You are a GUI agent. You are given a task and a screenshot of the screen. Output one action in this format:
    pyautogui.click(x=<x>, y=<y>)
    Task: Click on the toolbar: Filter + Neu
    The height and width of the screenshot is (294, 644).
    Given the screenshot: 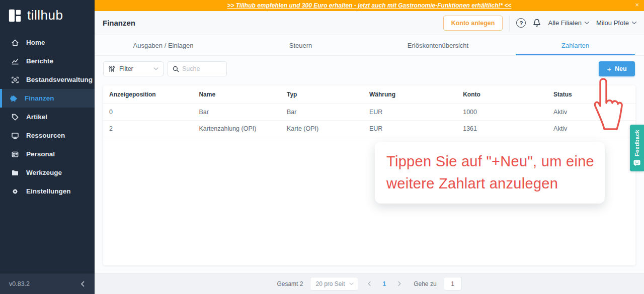 What is the action you would take?
    pyautogui.click(x=369, y=69)
    